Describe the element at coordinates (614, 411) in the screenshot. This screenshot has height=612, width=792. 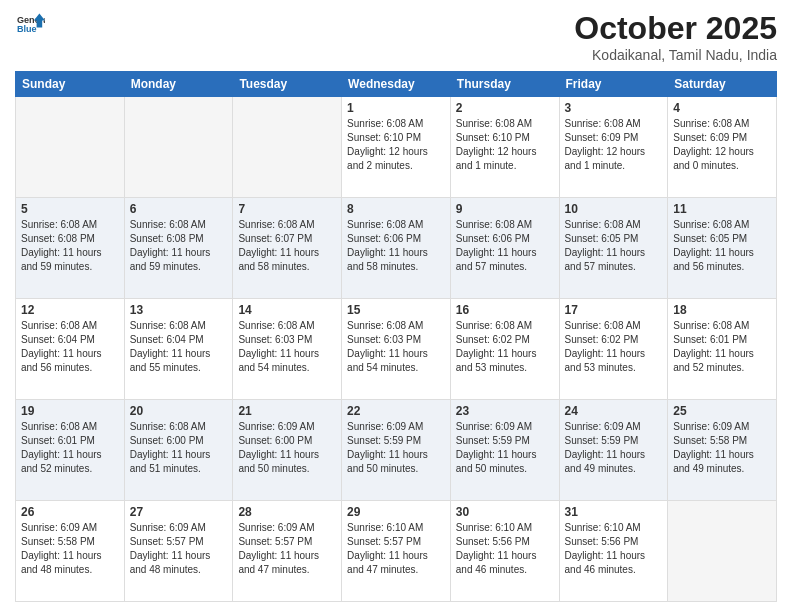
I see `day-number: 24` at that location.